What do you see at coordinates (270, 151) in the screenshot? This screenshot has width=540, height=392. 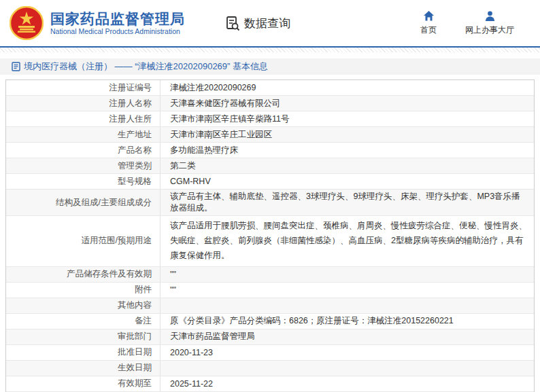 I see `table-row: 产品名称多功能温热理疗床` at bounding box center [270, 151].